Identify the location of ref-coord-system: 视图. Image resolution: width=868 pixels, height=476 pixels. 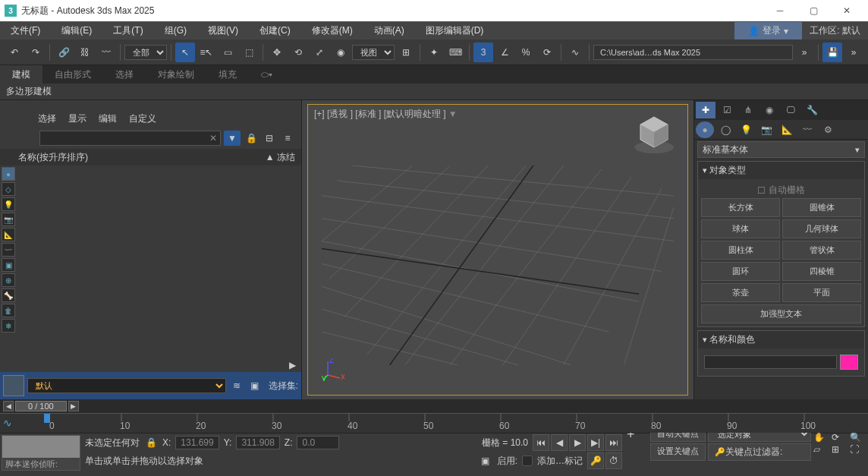
(373, 52).